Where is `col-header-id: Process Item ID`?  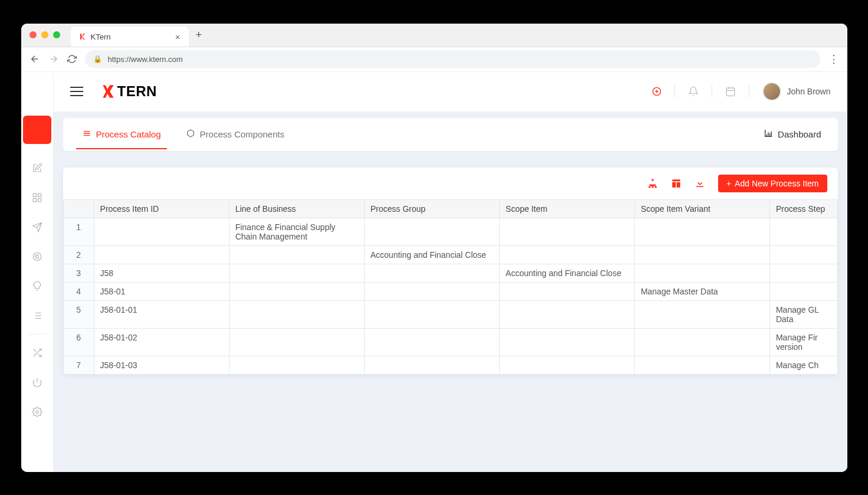 col-header-id: Process Item ID is located at coordinates (162, 209).